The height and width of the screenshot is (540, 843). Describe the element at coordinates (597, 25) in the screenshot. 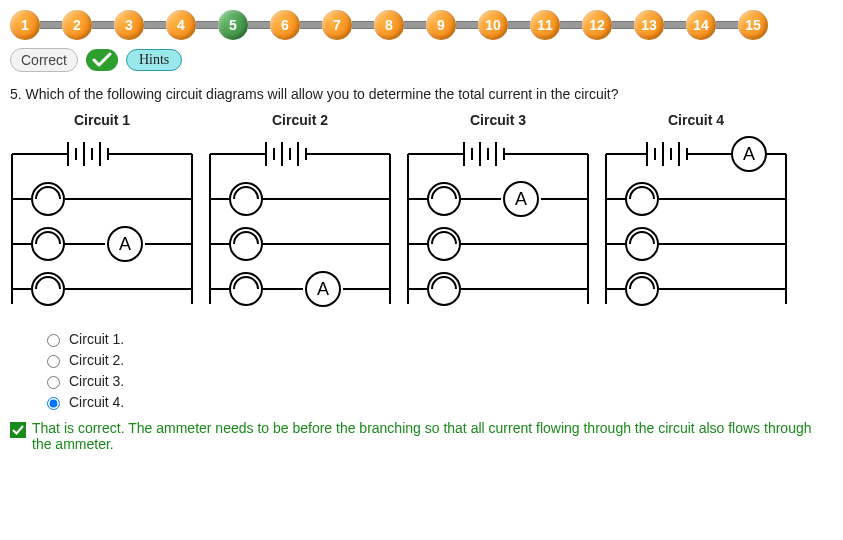

I see `nav-bubble-12: 12` at that location.